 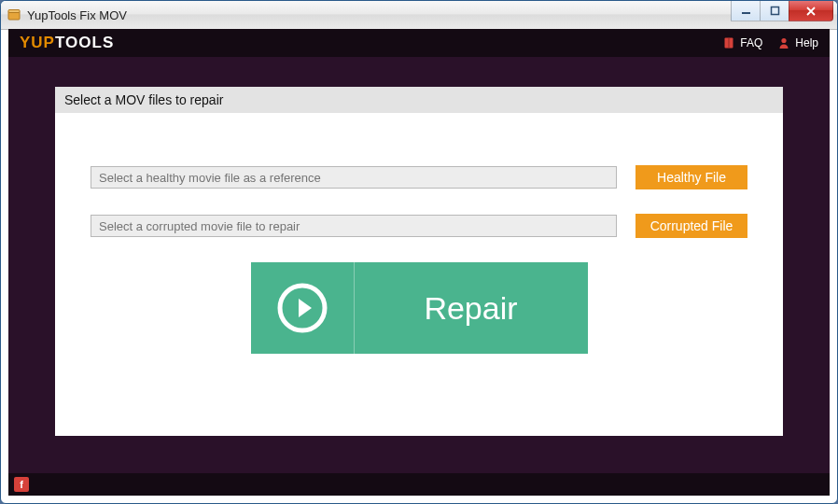 What do you see at coordinates (379, 15) in the screenshot?
I see `window-title: YupTools Fix MOV` at bounding box center [379, 15].